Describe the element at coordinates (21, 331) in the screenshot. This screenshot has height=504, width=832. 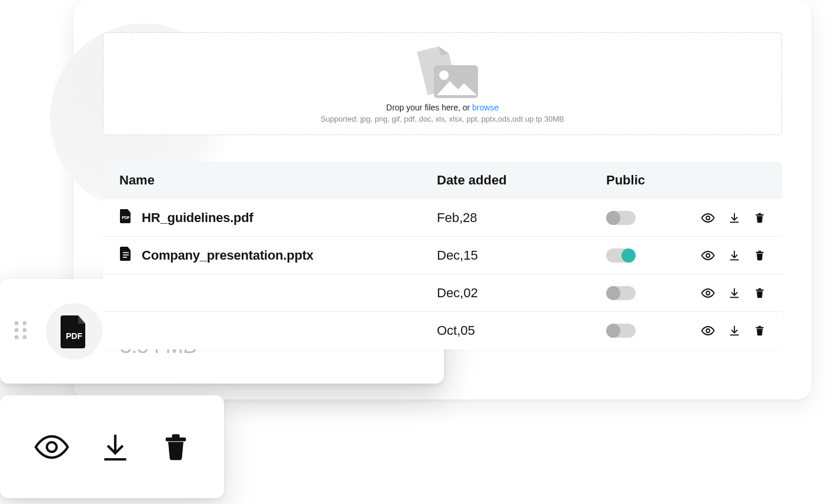
I see `drag-handle-icon` at that location.